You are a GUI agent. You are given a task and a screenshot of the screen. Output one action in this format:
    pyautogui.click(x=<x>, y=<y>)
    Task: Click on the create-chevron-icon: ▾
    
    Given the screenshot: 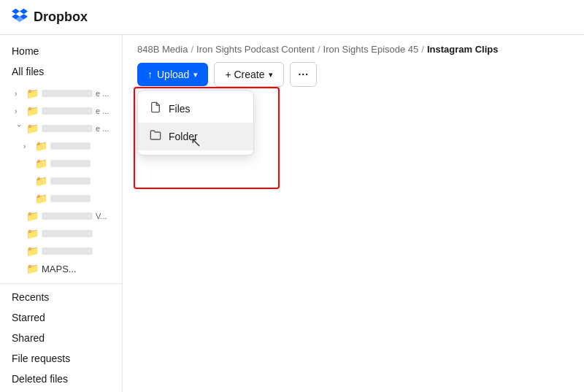 What is the action you would take?
    pyautogui.click(x=271, y=74)
    